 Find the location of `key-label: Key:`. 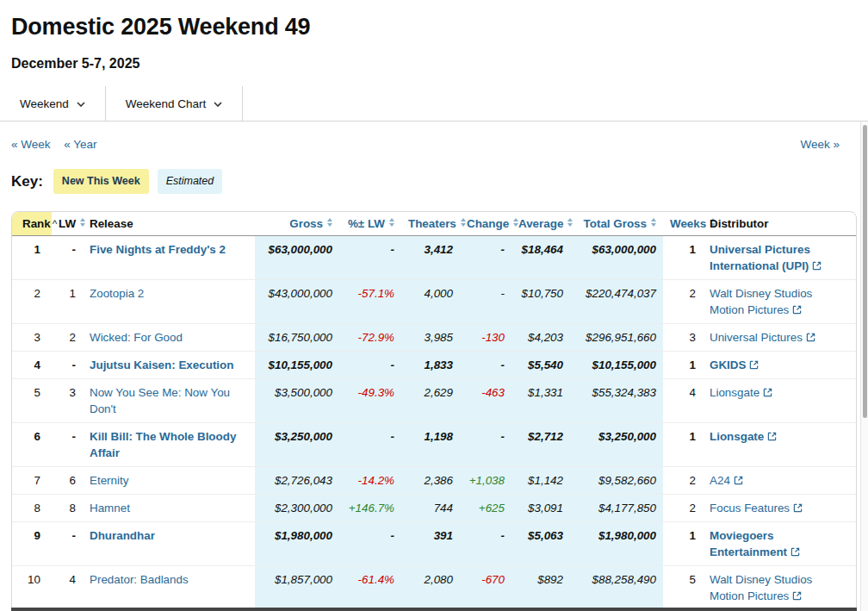

key-label: Key: is located at coordinates (28, 182).